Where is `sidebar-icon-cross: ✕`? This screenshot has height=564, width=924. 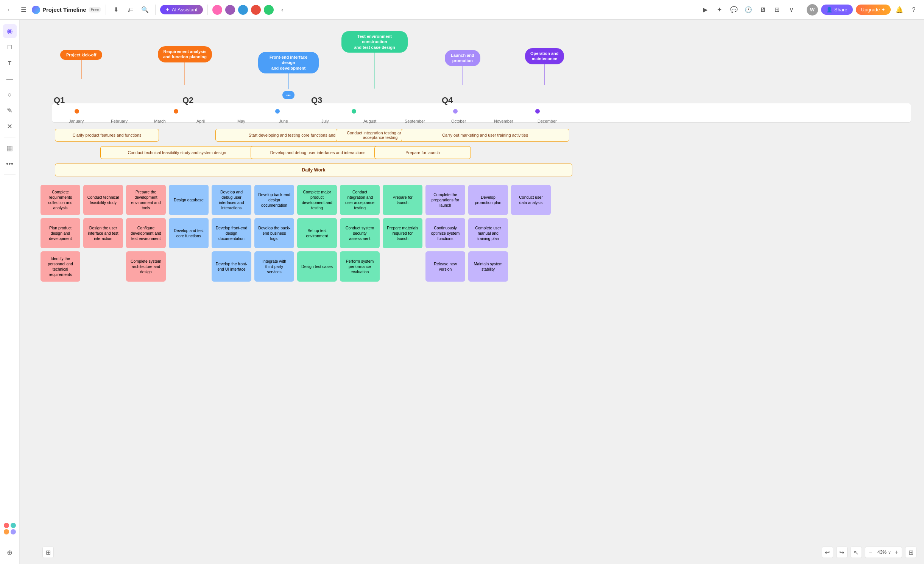 sidebar-icon-cross: ✕ is located at coordinates (10, 126).